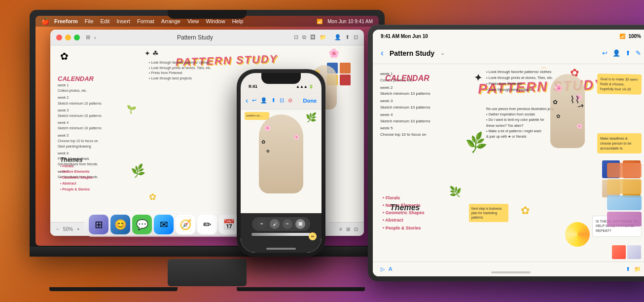 The image size is (644, 302). Describe the element at coordinates (313, 38) in the screenshot. I see `image-icon: 🖼` at that location.